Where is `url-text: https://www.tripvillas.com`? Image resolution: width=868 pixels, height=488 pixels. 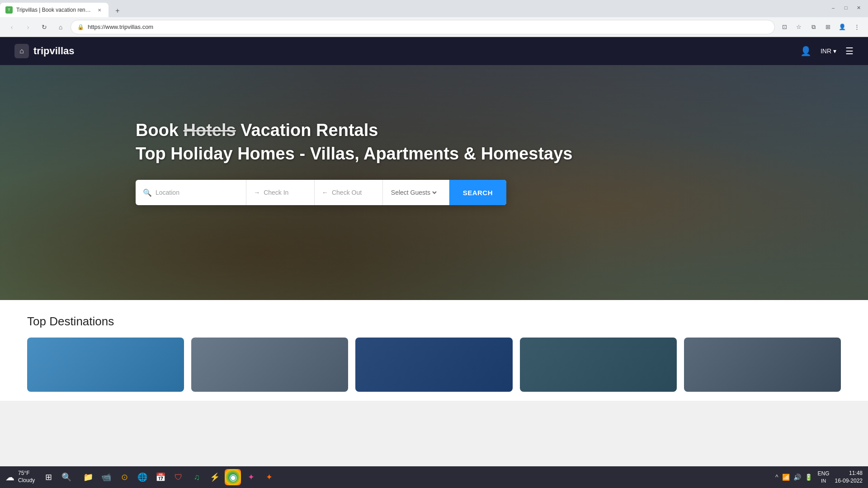 url-text: https://www.tripvillas.com is located at coordinates (120, 27).